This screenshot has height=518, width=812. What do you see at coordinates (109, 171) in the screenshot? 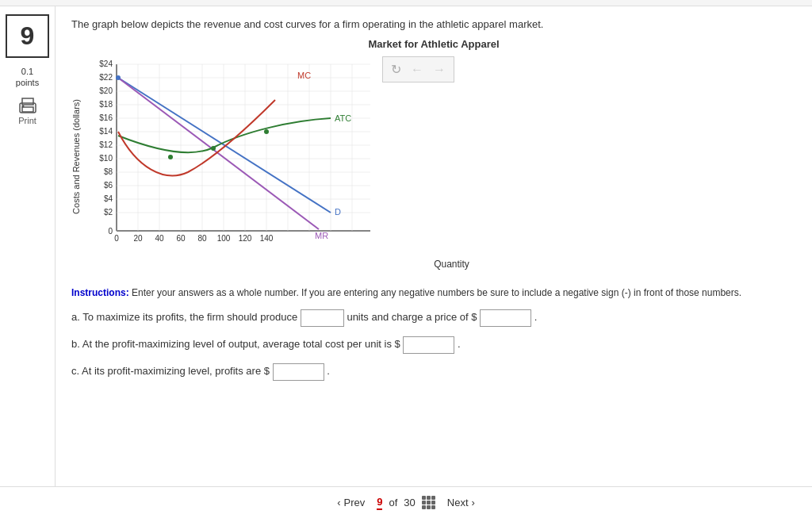
I see `svg-text: $8` at bounding box center [109, 171].